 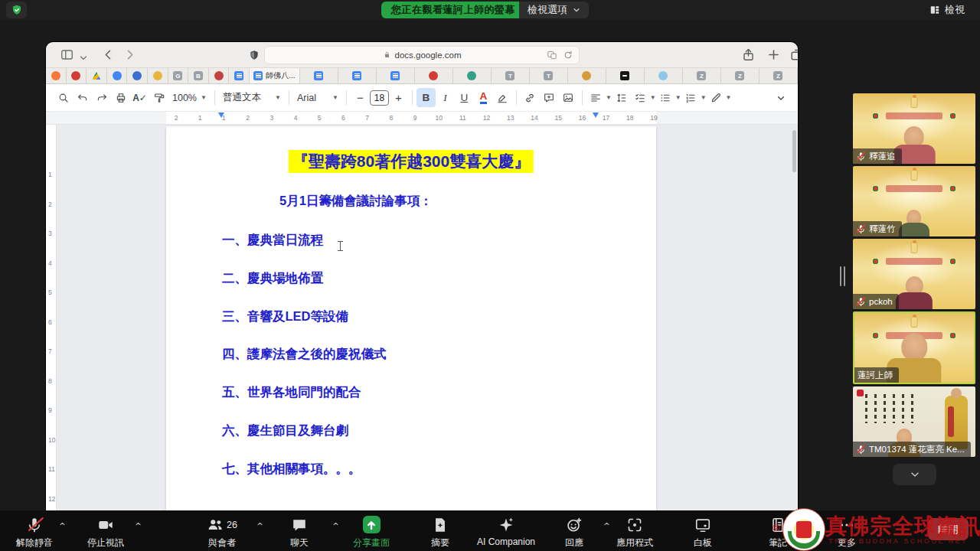 I want to click on translate-icon, so click(x=552, y=55).